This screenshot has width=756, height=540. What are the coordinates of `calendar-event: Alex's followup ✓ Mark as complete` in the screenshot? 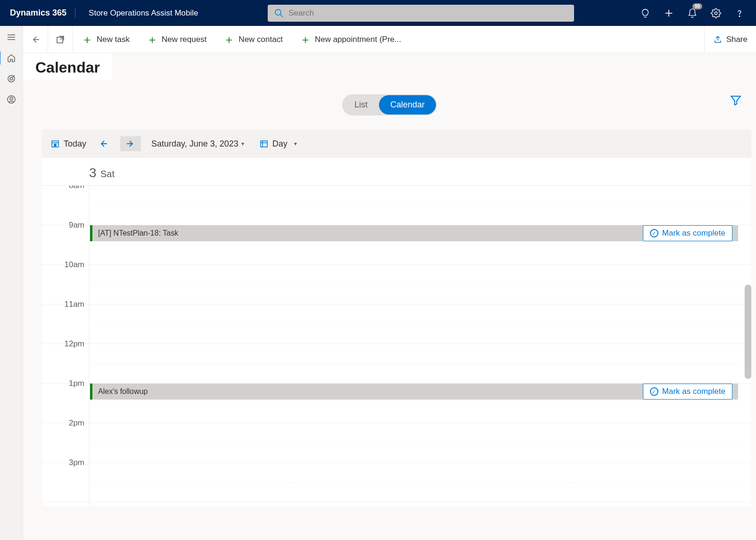 It's located at (414, 392).